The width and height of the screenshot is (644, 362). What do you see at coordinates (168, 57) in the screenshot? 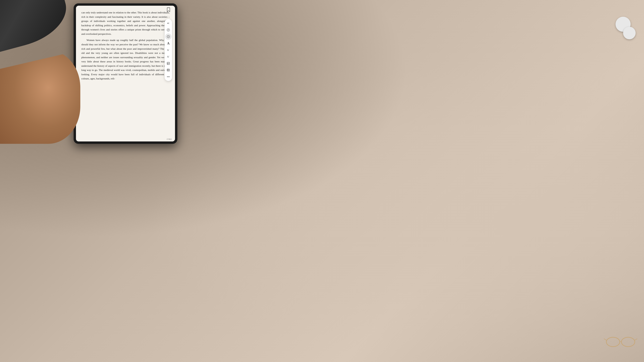
I see `font-increase-label: A+` at bounding box center [168, 57].